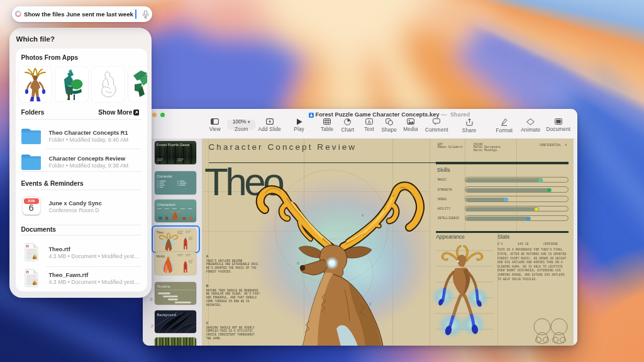 This screenshot has width=644, height=362. Describe the element at coordinates (164, 176) in the screenshot. I see `svg-text: Contents` at that location.